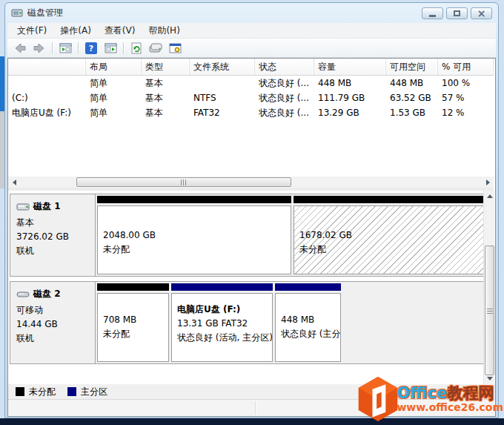 The width and height of the screenshot is (504, 425). What do you see at coordinates (251, 113) in the screenshot?
I see `table-row: 电脑店U盘 (F:) 简单 基本 FAT32 状态良好 (... 13.29 G…` at bounding box center [251, 113].